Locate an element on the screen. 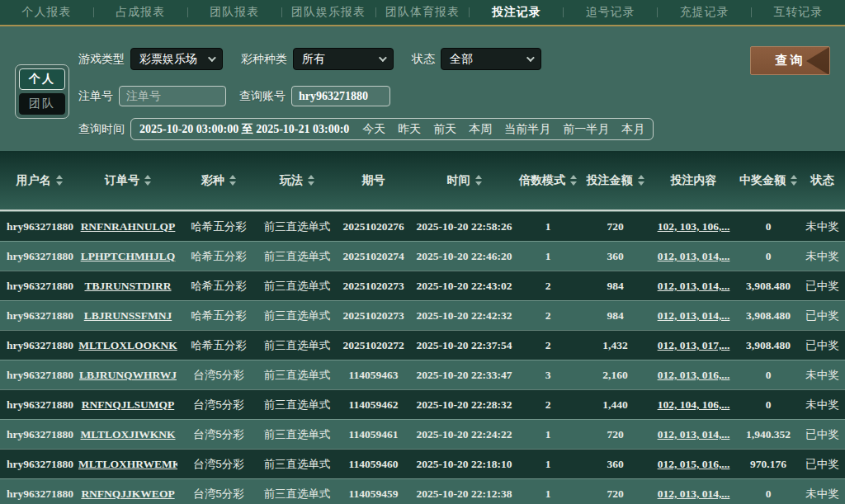  column-header: 期号 is located at coordinates (373, 181).